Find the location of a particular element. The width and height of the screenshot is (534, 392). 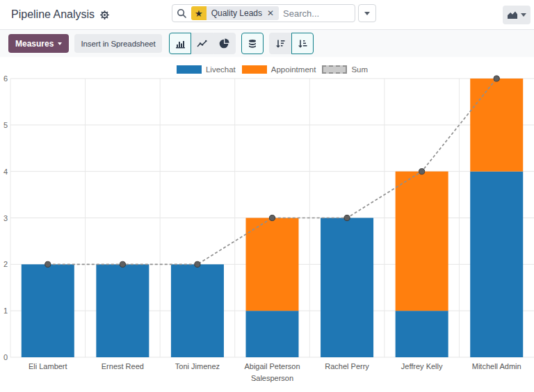

svg-text: 6 is located at coordinates (6, 79).